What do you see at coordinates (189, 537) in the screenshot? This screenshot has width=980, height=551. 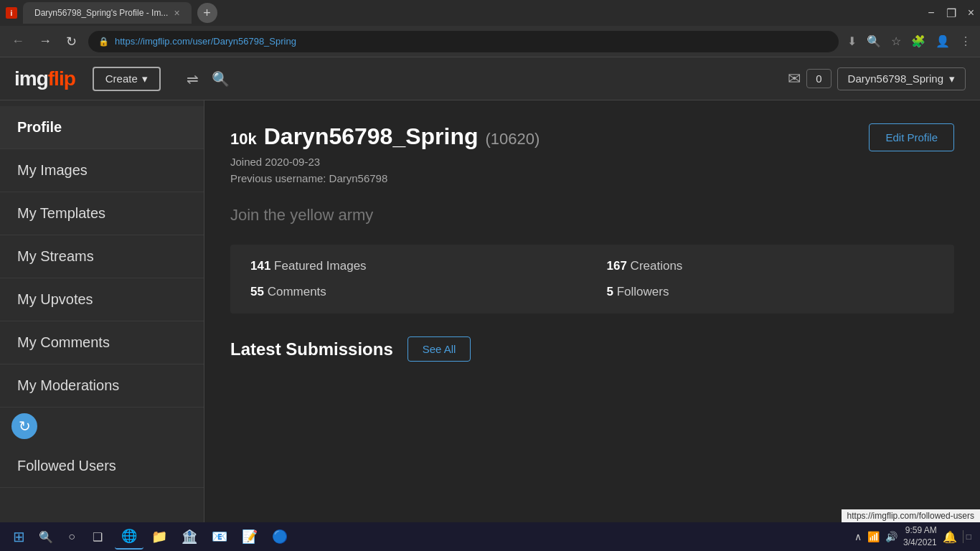 I see `store-icon: 🏦` at bounding box center [189, 537].